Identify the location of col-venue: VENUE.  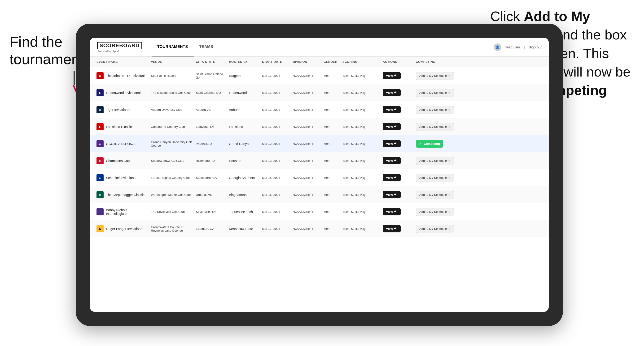
(172, 62).